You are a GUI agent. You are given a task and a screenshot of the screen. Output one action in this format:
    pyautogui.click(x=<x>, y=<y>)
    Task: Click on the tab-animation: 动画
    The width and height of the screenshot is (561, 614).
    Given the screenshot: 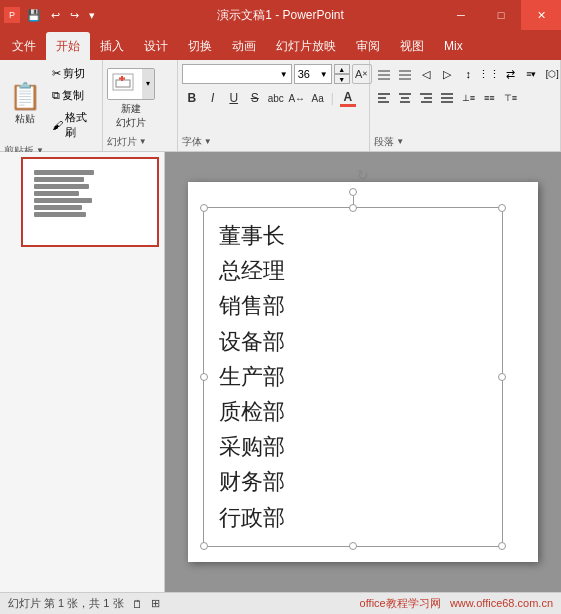 What is the action you would take?
    pyautogui.click(x=244, y=46)
    